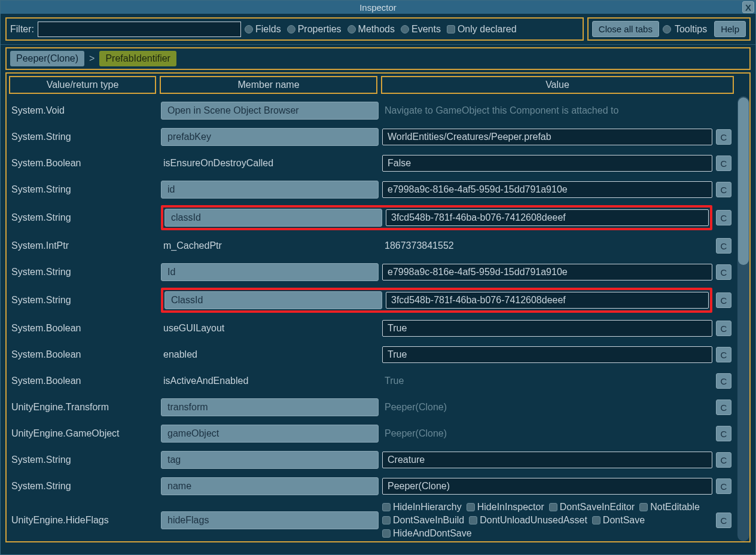 The width and height of the screenshot is (756, 555). Describe the element at coordinates (270, 355) in the screenshot. I see `member-text: enabled` at that location.